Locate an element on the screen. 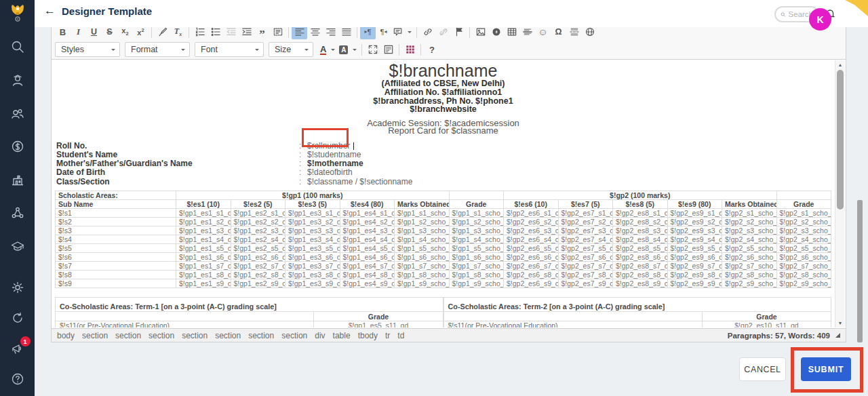 Image resolution: width=868 pixels, height=396 pixels. sidebar-academics-icon is located at coordinates (18, 246).